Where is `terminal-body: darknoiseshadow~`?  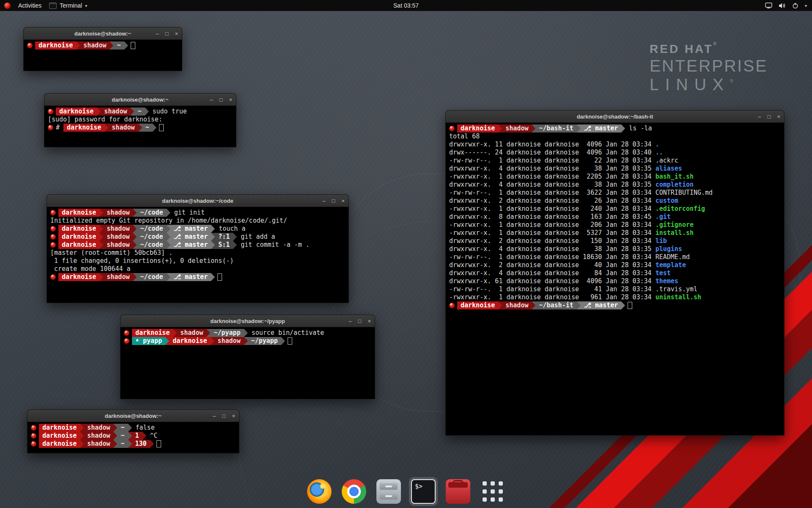
terminal-body: darknoiseshadow~ is located at coordinates (103, 55).